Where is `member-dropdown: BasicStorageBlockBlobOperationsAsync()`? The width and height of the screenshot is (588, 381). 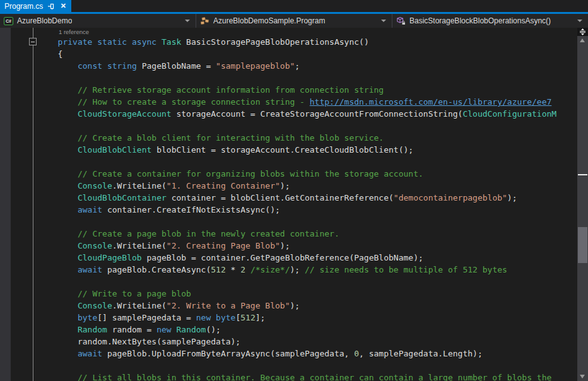 member-dropdown: BasicStorageBlockBlobOperationsAsync() is located at coordinates (490, 21).